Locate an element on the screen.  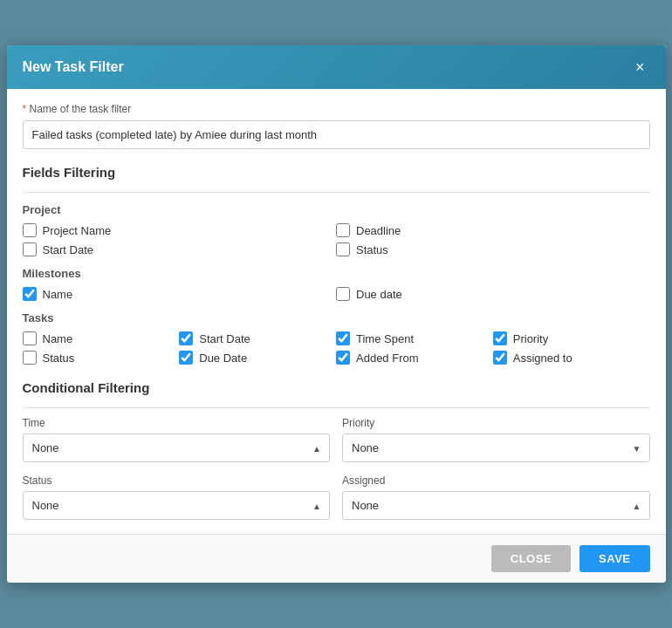
checkbox-time-spent-input is located at coordinates (343, 338).